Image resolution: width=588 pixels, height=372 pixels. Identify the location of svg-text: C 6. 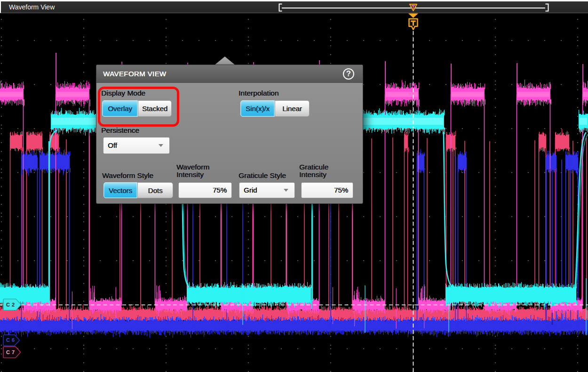
(10, 340).